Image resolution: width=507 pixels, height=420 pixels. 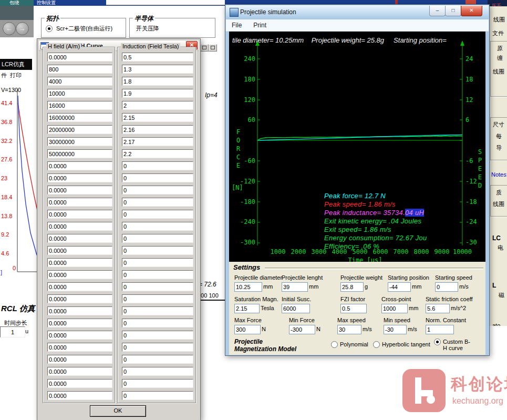 What do you see at coordinates (438, 309) in the screenshot?
I see `settings-input-static-friction-coeff` at bounding box center [438, 309].